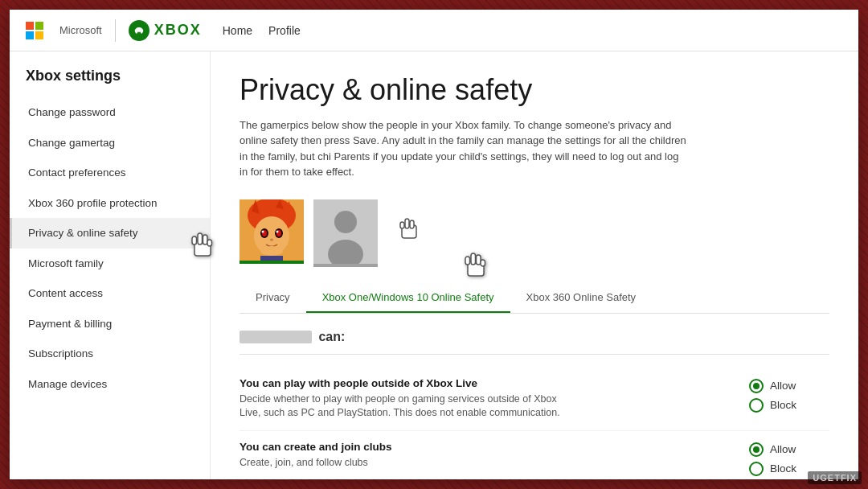 The height and width of the screenshot is (489, 868). What do you see at coordinates (756, 386) in the screenshot?
I see `radio-btn-allow` at bounding box center [756, 386].